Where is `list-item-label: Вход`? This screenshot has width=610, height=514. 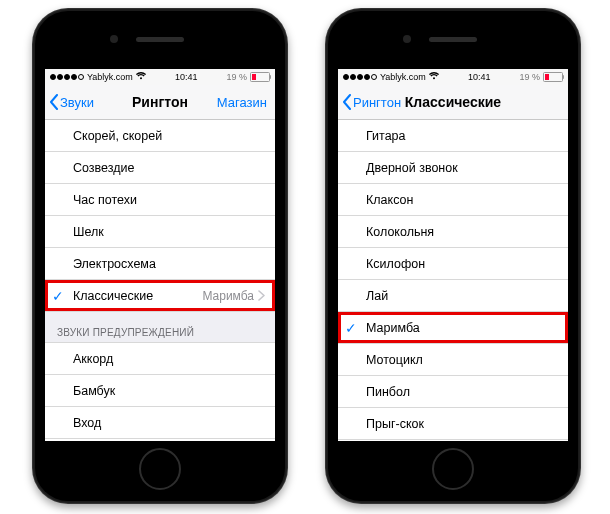
list-item-label: Вход is located at coordinates (87, 423).